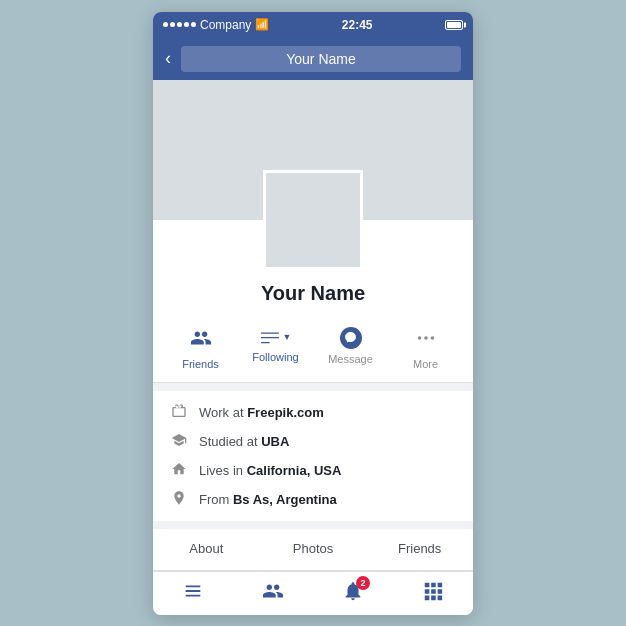 Image resolution: width=626 pixels, height=626 pixels. Describe the element at coordinates (206, 550) in the screenshot. I see `tab-about: About` at that location.